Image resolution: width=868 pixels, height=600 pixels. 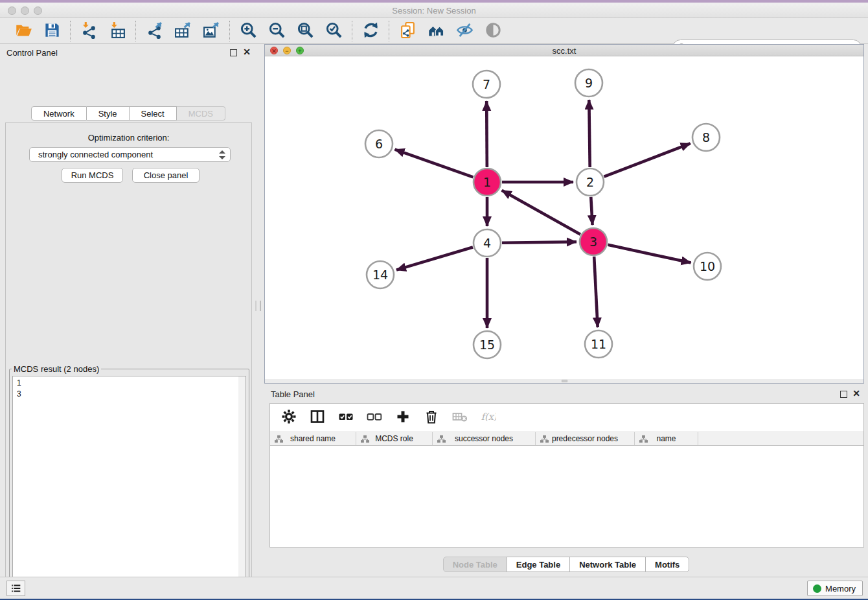 What do you see at coordinates (201, 113) in the screenshot?
I see `tab-mcds: MCDS` at bounding box center [201, 113].